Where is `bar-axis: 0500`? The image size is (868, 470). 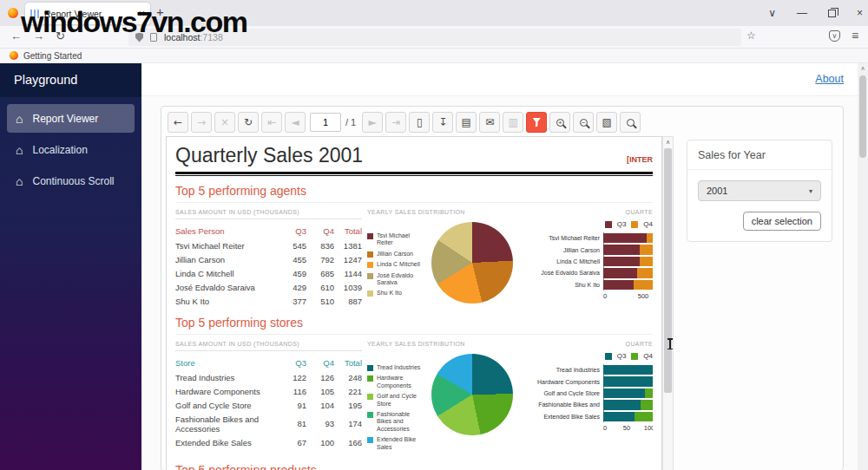 bar-axis: 0500 is located at coordinates (628, 297).